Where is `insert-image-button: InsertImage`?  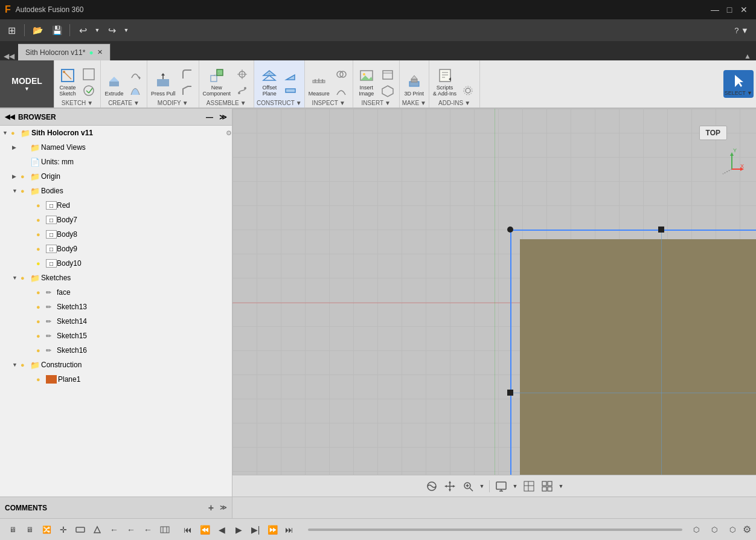
insert-image-button: InsertImage is located at coordinates (367, 82).